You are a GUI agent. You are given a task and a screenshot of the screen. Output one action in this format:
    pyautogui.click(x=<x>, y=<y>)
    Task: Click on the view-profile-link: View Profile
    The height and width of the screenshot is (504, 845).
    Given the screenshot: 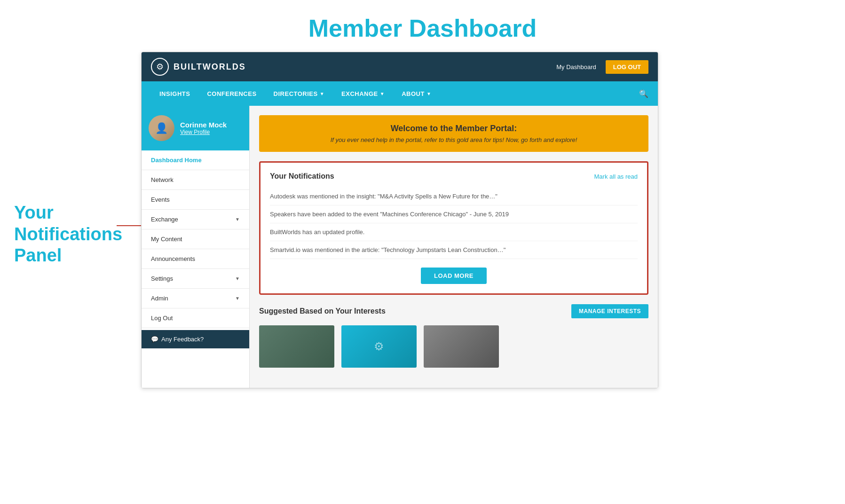 What is the action you would take?
    pyautogui.click(x=211, y=132)
    